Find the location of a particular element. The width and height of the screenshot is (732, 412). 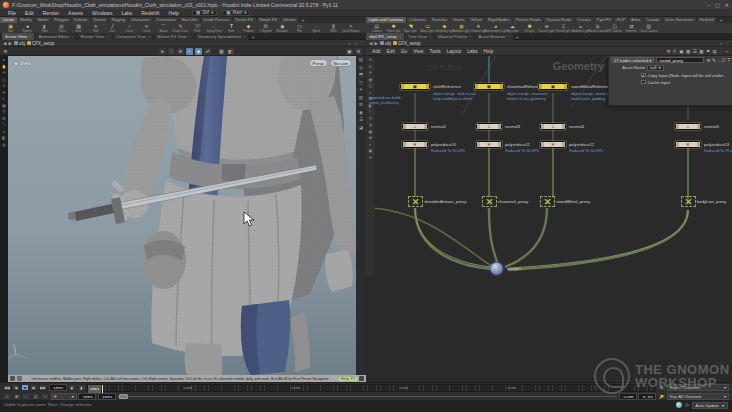

lasso-icon: ⌇ is located at coordinates (172, 52).